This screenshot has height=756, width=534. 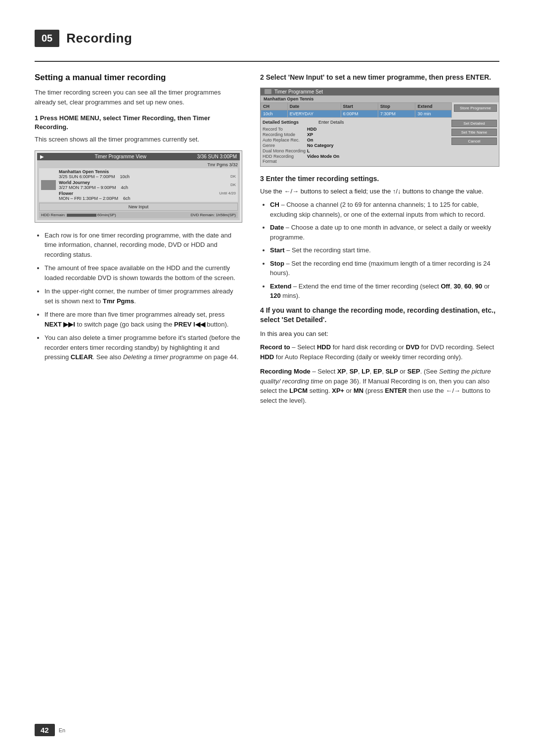 I want to click on screen1-title-bar: ▶ Timer Programme View 3/36 SUN 3:00PM, so click(x=138, y=156).